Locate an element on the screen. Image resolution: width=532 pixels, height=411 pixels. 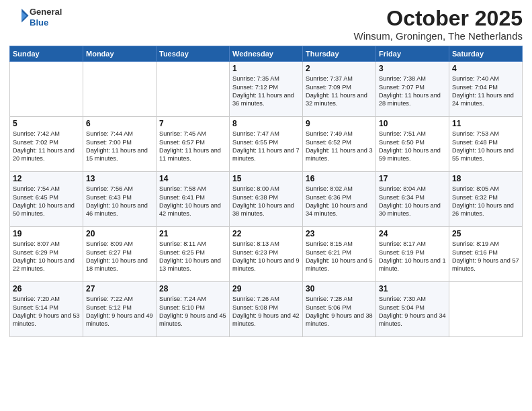
calendar-cell: 20Sunrise: 8:09 AM Sunset: 6:27 PM Dayli… is located at coordinates (120, 255).